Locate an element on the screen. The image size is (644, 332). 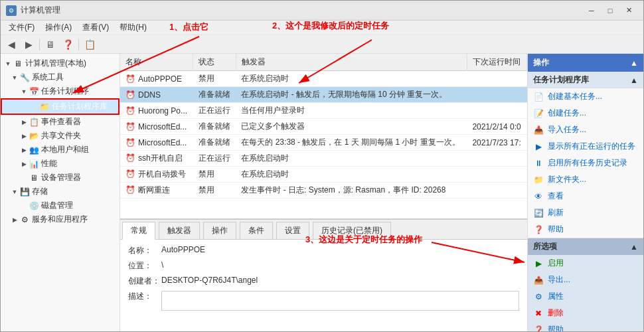
sidebar-label-shared-folders: 共享文件夹 is located at coordinates (61, 135).